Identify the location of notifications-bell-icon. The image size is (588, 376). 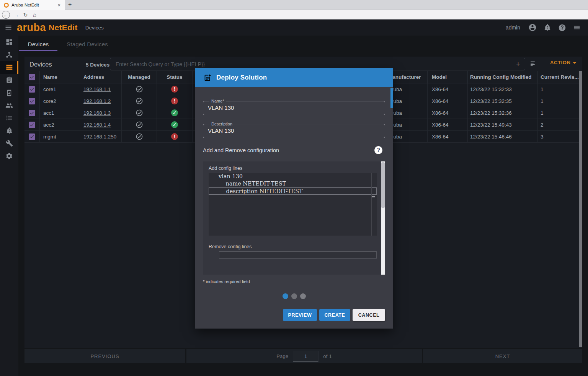
(547, 28).